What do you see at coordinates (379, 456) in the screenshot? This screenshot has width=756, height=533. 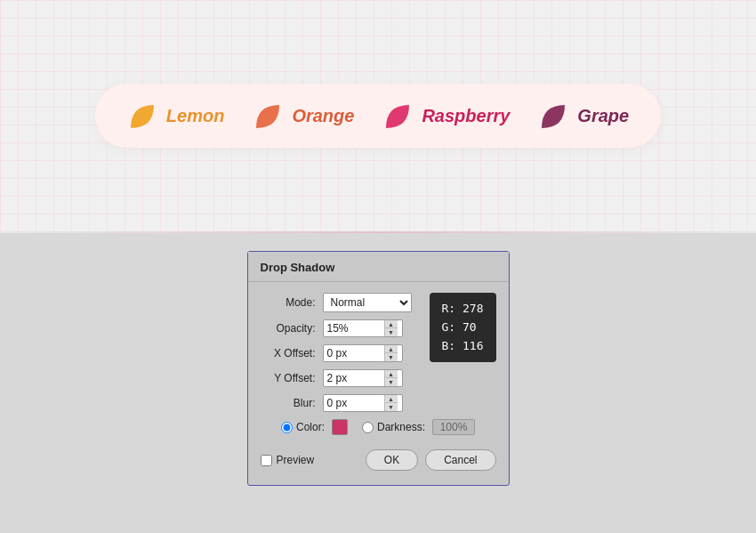 I see `dialog-footer: Preview OK Cancel` at bounding box center [379, 456].